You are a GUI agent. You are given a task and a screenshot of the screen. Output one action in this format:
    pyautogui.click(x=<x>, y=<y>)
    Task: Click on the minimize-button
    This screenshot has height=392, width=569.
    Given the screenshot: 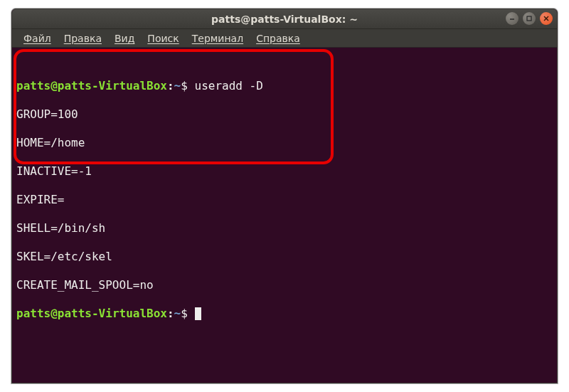 What is the action you would take?
    pyautogui.click(x=512, y=18)
    